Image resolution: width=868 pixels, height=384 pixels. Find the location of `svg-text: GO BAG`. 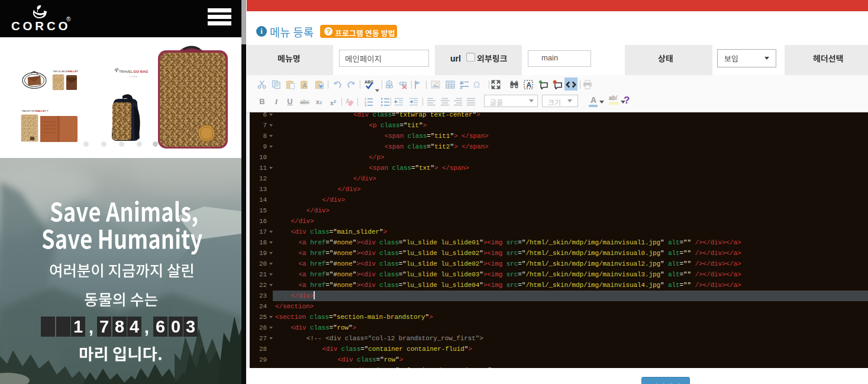

svg-text: GO BAG is located at coordinates (141, 71).